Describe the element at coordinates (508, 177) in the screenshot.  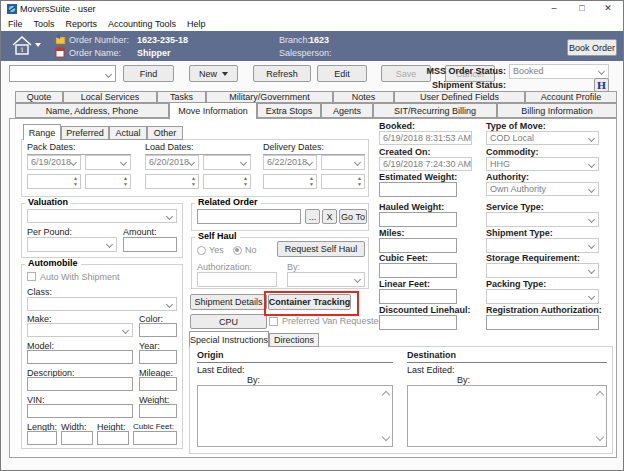
I see `authority-label: Authority:` at that location.